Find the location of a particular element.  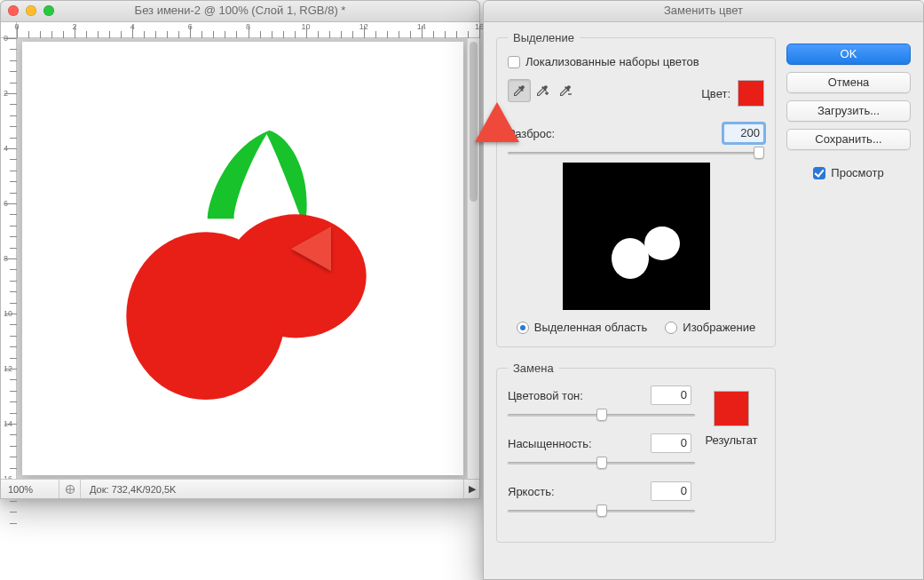

minimize-icon is located at coordinates (31, 11).